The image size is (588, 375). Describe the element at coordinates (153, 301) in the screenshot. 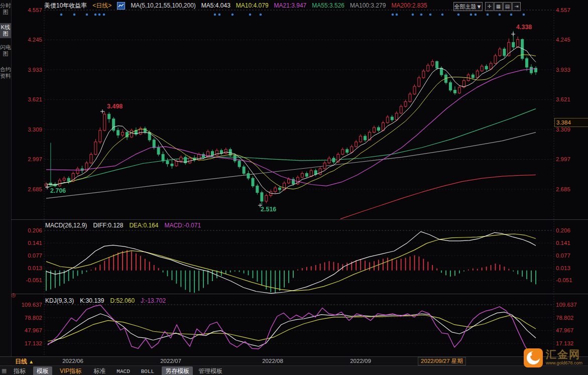

I see `kdj-j-value: J:-13.702` at that location.